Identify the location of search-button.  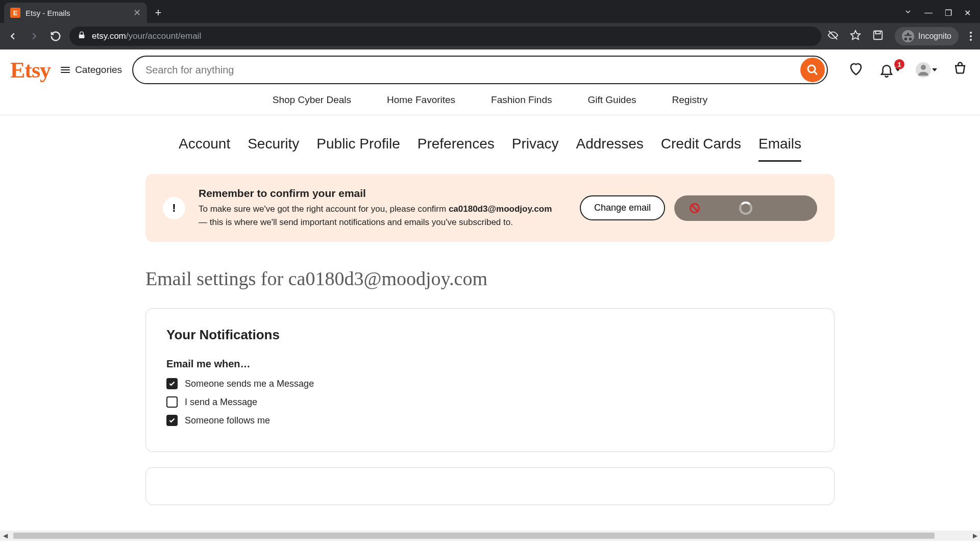
(813, 70).